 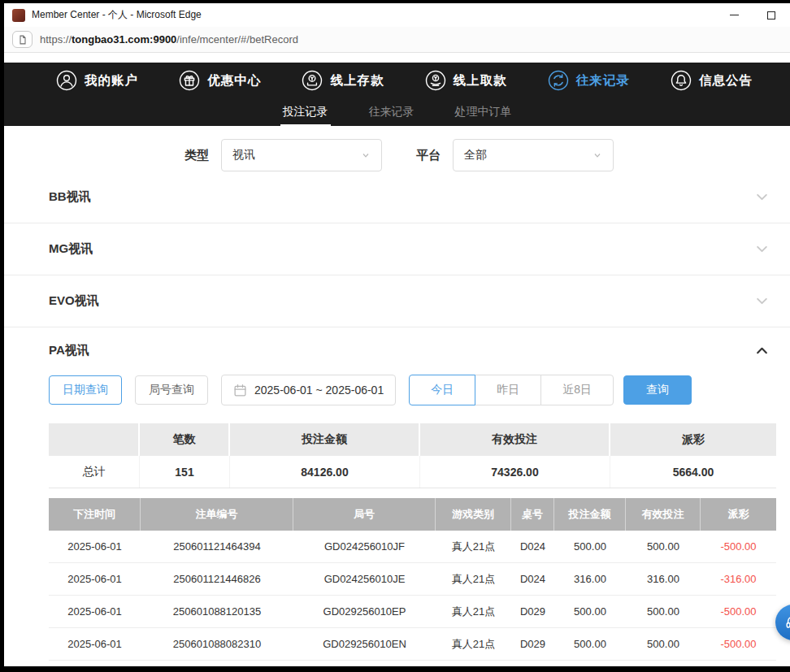 I want to click on subtab-label: 投注记录, so click(x=306, y=112).